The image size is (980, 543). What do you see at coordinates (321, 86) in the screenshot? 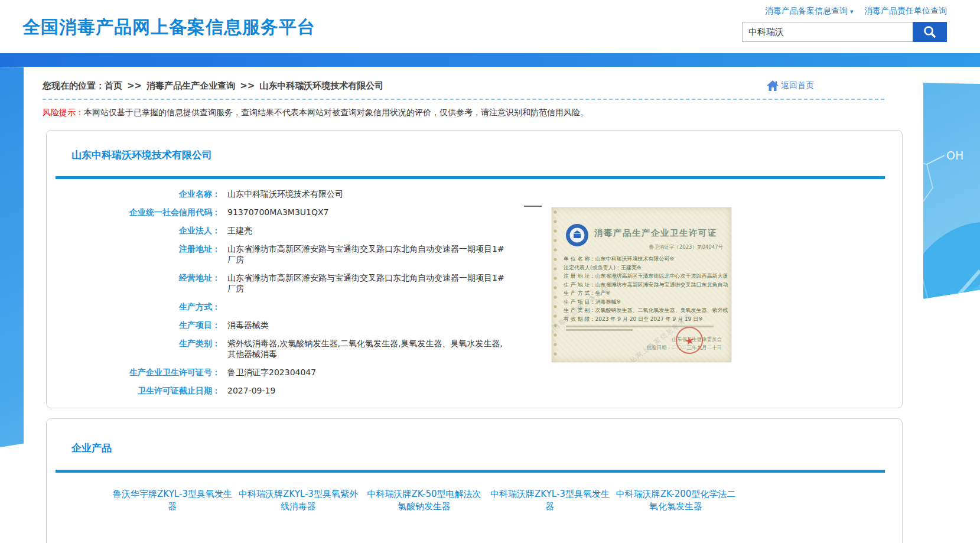
I see `breadcrumb-current-page: 山东中科瑞沃环境技术有限公司` at bounding box center [321, 86].